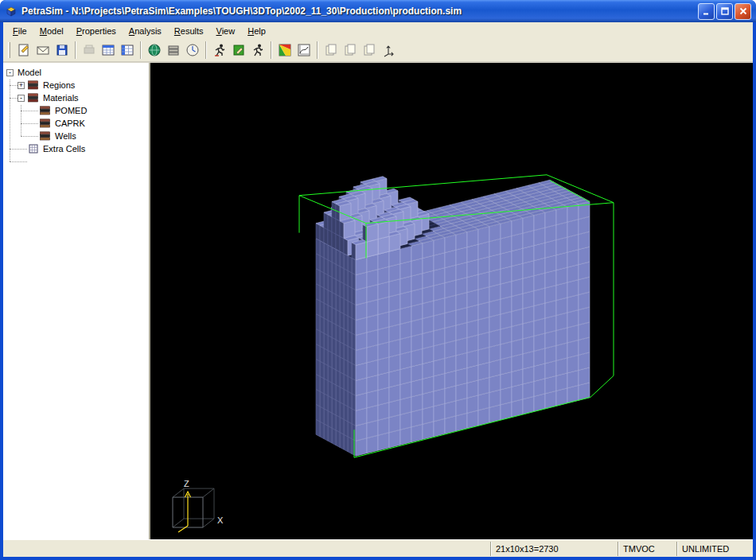 This screenshot has width=756, height=560. Describe the element at coordinates (378, 51) in the screenshot. I see `toolbar` at that location.